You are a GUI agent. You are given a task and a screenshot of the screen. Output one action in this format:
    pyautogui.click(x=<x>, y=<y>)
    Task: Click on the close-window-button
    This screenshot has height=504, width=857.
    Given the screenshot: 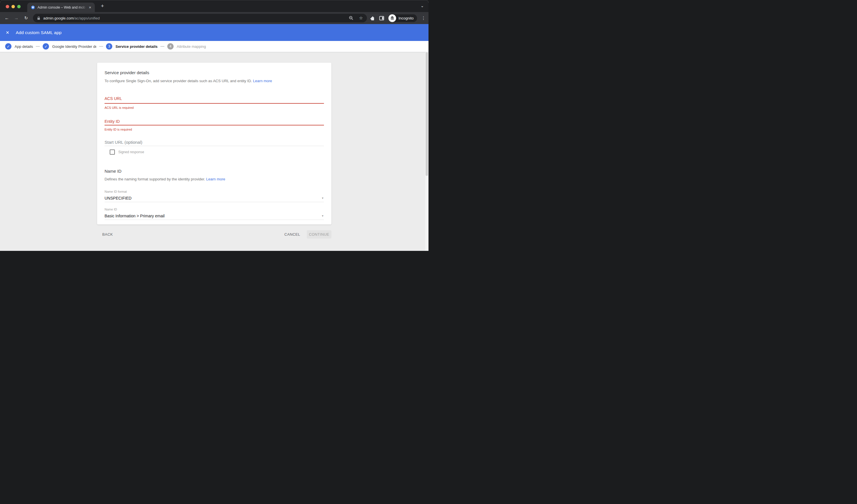 What is the action you would take?
    pyautogui.click(x=7, y=6)
    